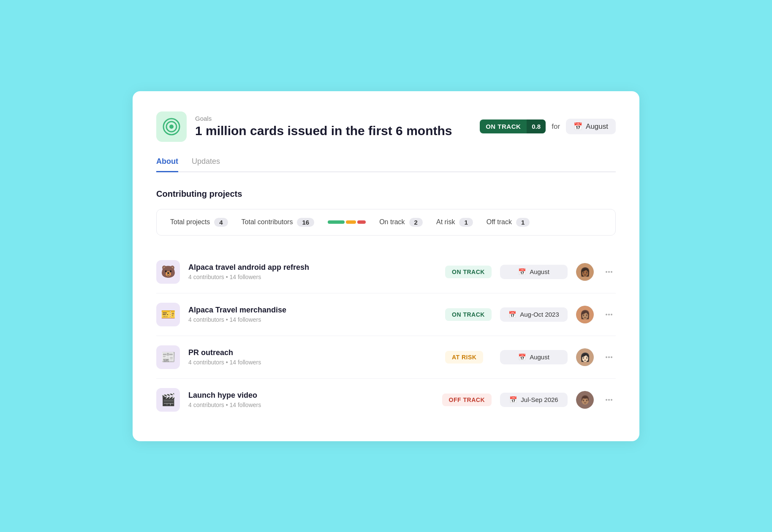  I want to click on project-row: 🐻 Alpaca travel android app refresh 4 co…, so click(386, 272).